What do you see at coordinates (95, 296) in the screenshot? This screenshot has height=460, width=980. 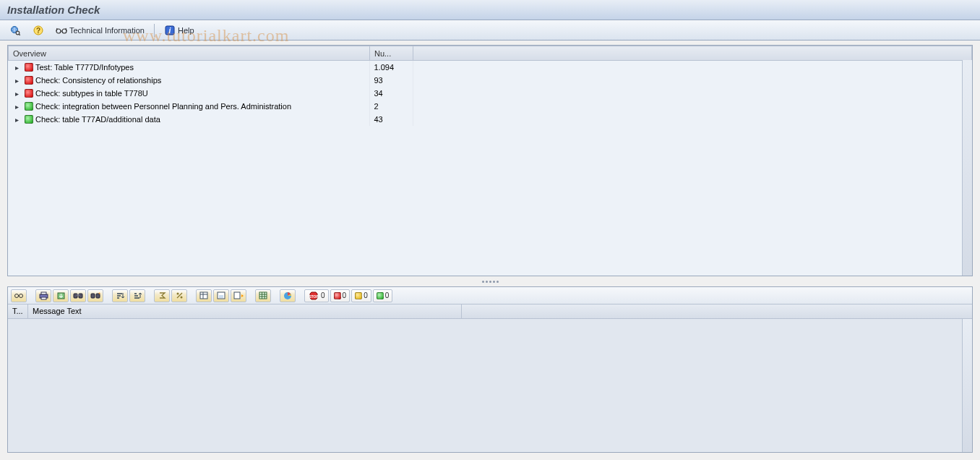 I see `find-next-button: +` at bounding box center [95, 296].